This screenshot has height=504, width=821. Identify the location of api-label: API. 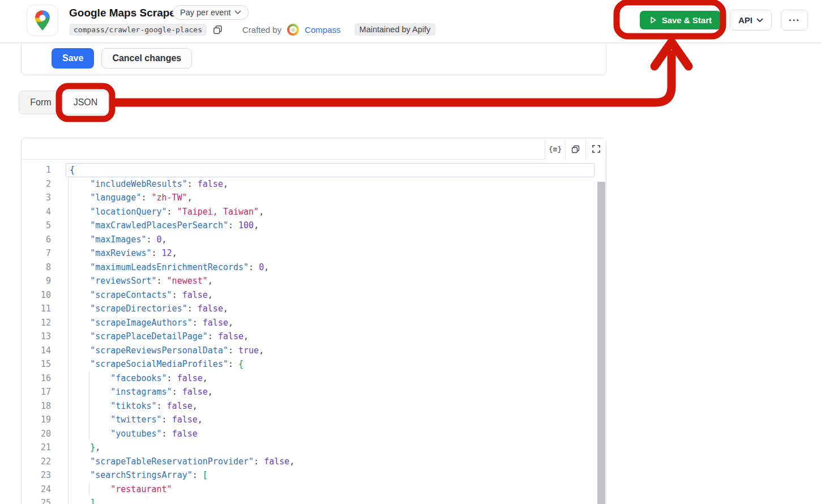
(745, 20).